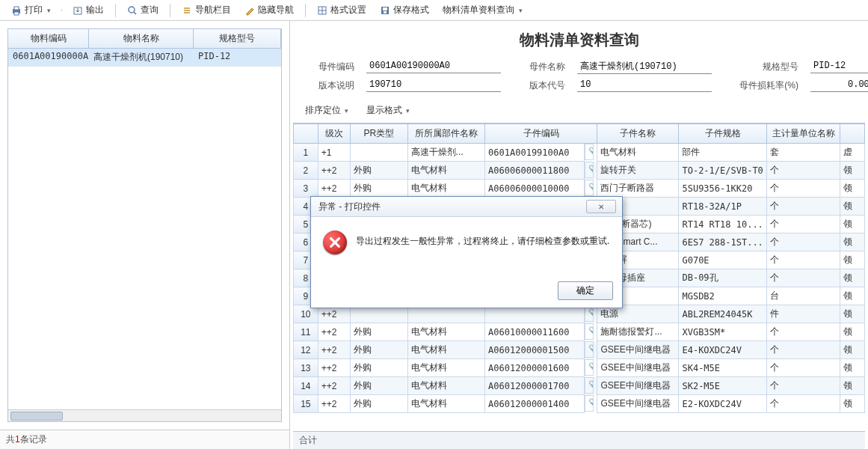 Image resolution: width=868 pixels, height=449 pixels. What do you see at coordinates (467, 207) in the screenshot?
I see `dialog-titlebar: 异常 - 打印控件 ✕` at bounding box center [467, 207].